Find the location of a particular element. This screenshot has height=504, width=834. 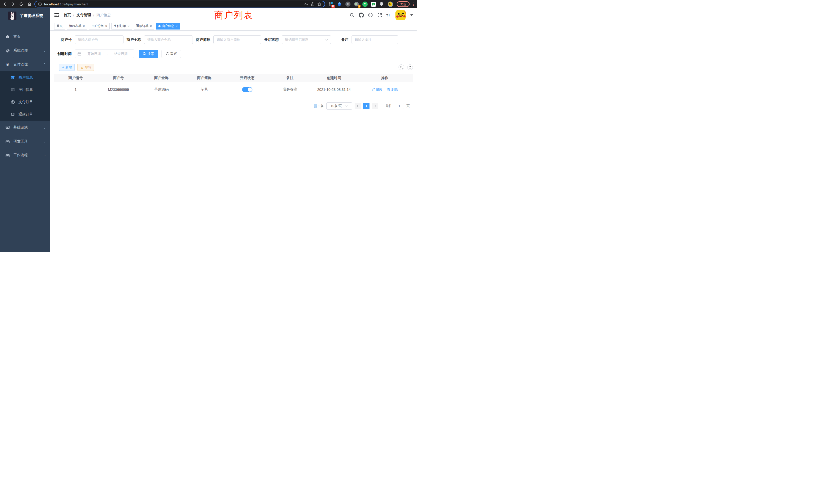

sidebar-logo: 芋道管理系统 is located at coordinates (25, 16).